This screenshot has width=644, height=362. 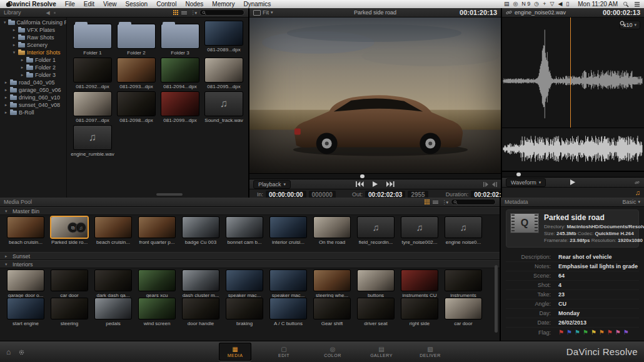 What do you see at coordinates (506, 4) in the screenshot?
I see `menu-extra-icon: ▤` at bounding box center [506, 4].